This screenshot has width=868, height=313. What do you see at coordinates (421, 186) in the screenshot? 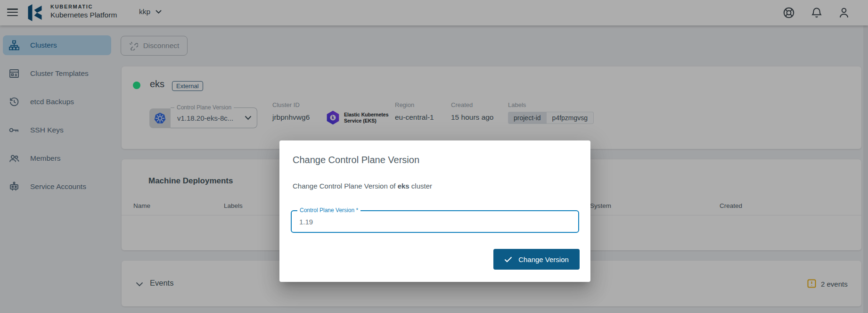
I see `dialog-subtitle-suffix: cluster` at bounding box center [421, 186].